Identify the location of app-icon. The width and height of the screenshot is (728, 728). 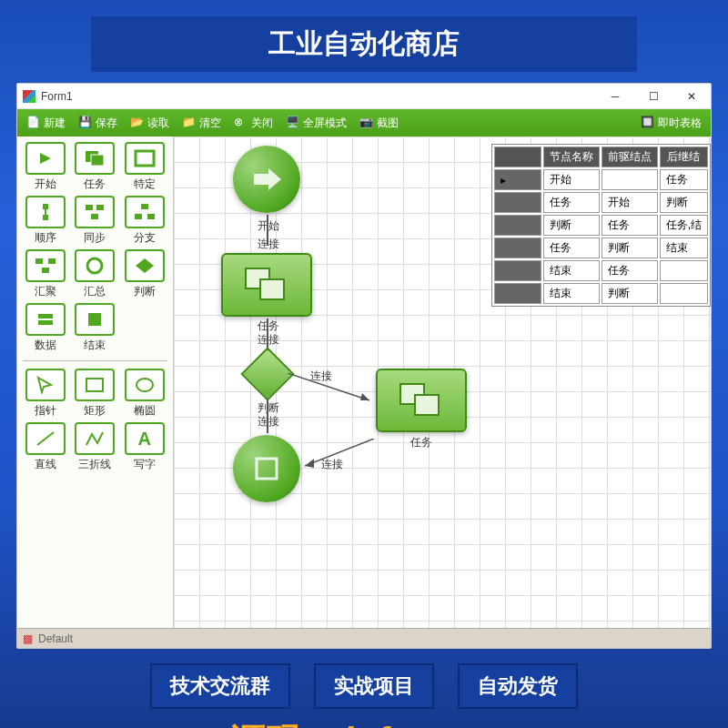
(29, 96).